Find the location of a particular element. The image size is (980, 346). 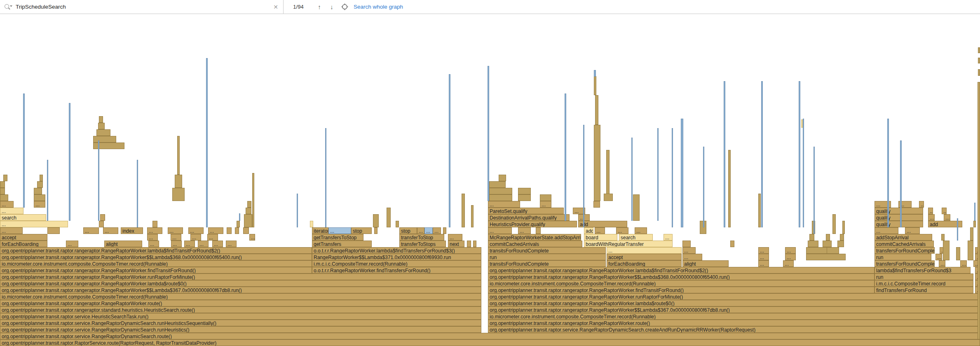

flame-frame: getTransfers is located at coordinates (342, 244).